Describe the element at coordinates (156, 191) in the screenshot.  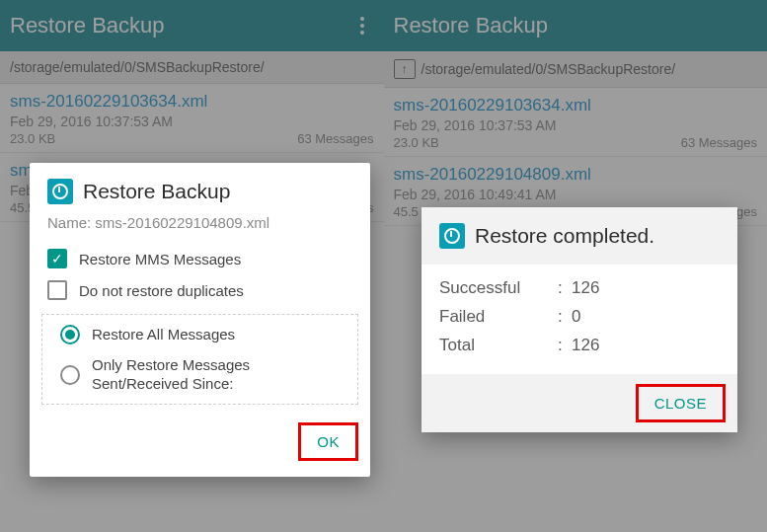
I see `dialog-title: Restore Backup` at that location.